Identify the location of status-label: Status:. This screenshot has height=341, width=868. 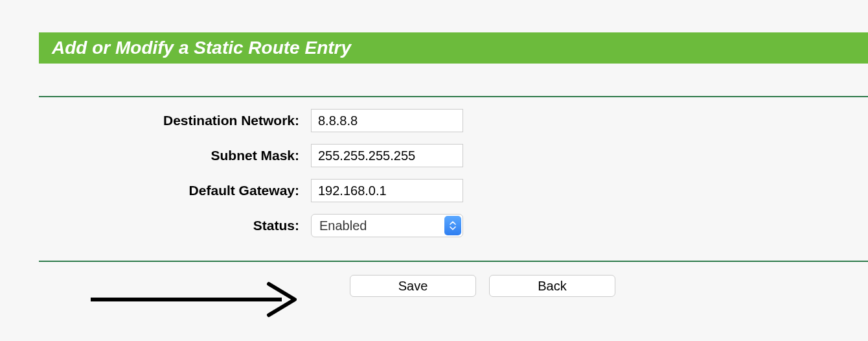
(175, 226).